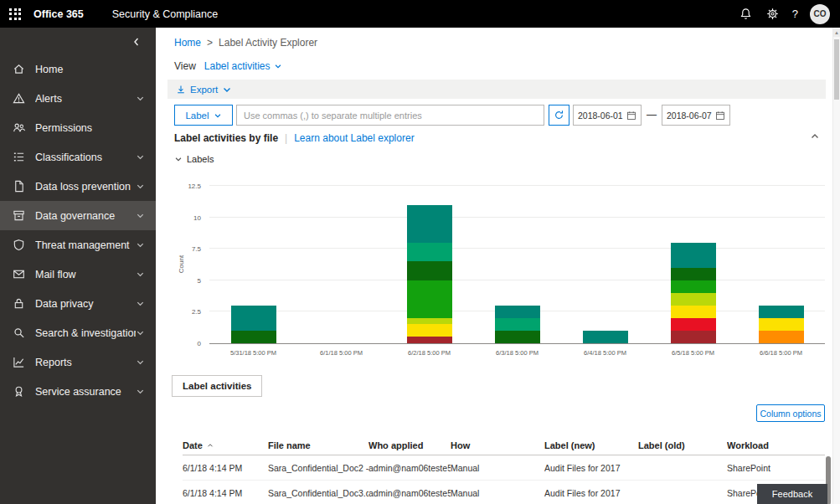  What do you see at coordinates (194, 159) in the screenshot?
I see `labels-section-toggle: Labels` at bounding box center [194, 159].